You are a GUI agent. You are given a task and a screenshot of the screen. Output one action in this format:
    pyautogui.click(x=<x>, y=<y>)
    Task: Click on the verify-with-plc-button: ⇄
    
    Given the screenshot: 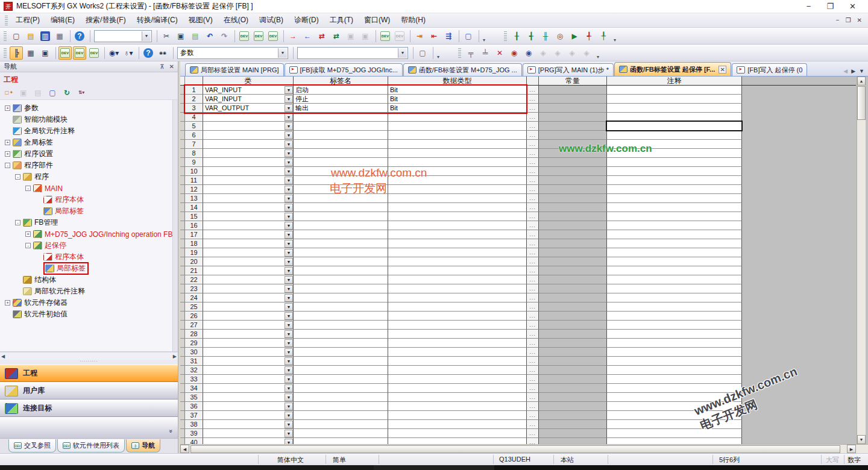 What is the action you would take?
    pyautogui.click(x=322, y=36)
    